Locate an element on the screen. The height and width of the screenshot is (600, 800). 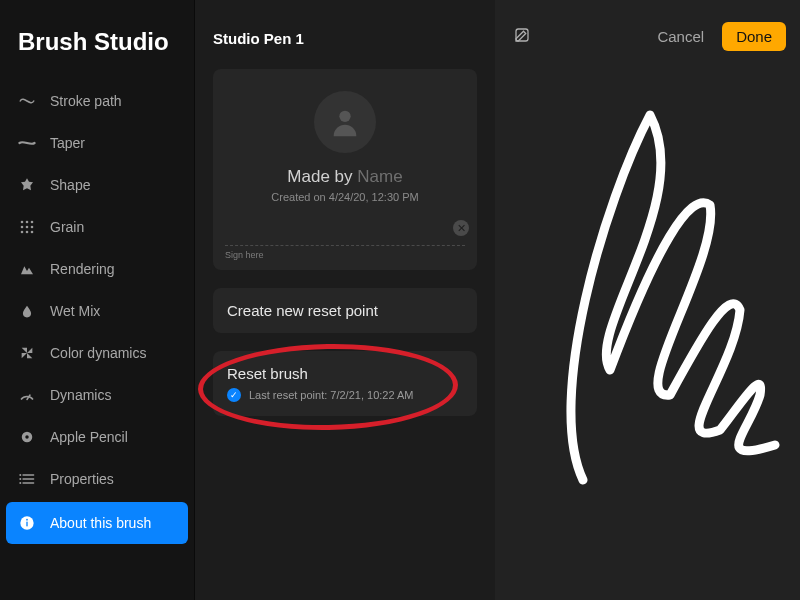
speed-icon is located at coordinates (27, 395).